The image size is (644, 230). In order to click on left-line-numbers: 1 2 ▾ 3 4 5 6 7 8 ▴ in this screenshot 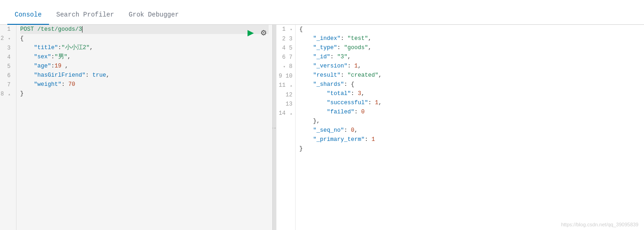, I will do `click(8, 128)`.